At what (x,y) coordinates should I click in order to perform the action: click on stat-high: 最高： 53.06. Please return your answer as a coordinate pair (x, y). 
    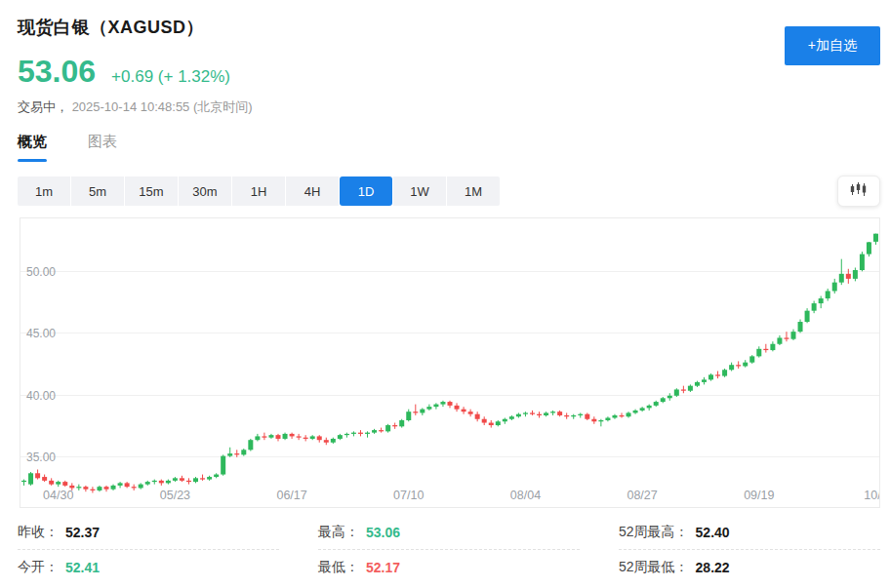
    Looking at the image, I should click on (449, 532).